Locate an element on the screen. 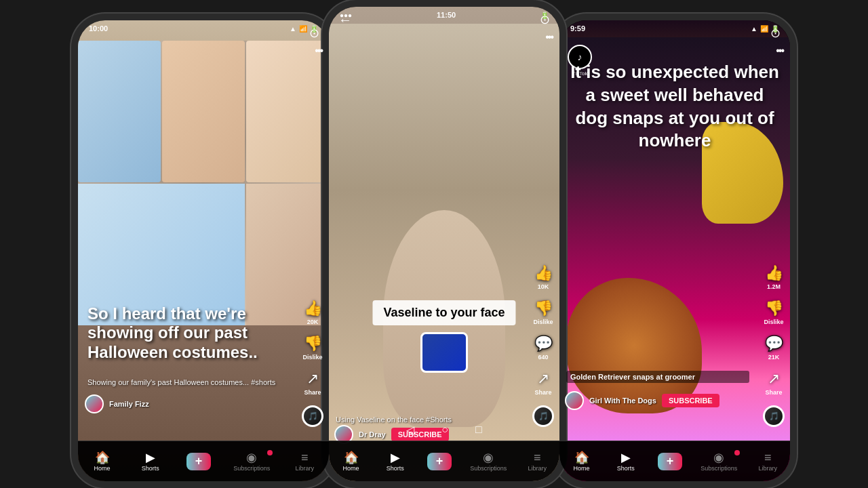  right-subscriptions-icon: ◉ is located at coordinates (719, 458).